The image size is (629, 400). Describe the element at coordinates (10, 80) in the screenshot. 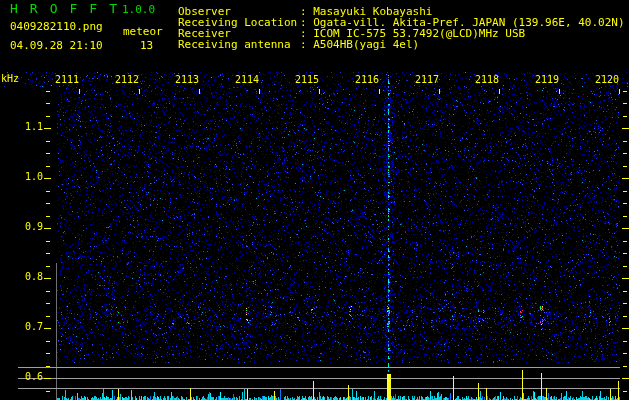

I see `freq-unit-label: kHz` at that location.